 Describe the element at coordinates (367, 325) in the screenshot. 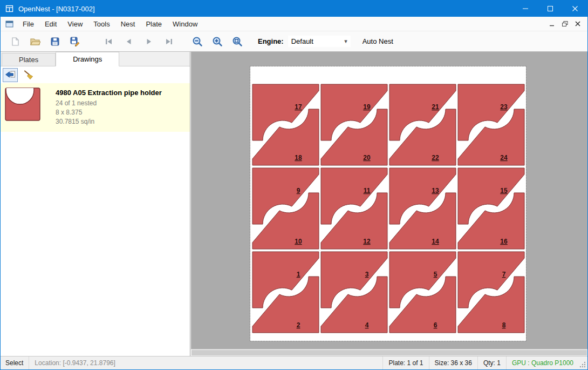

I see `part-number-label: 4` at that location.